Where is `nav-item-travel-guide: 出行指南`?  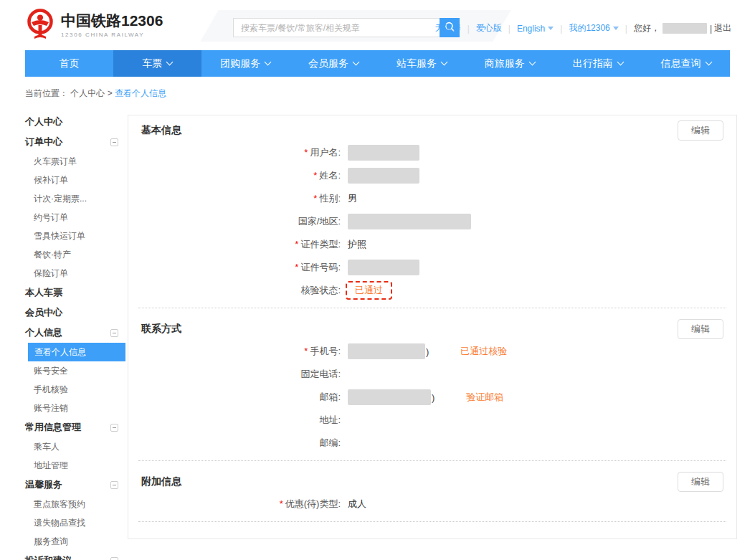 nav-item-travel-guide: 出行指南 is located at coordinates (598, 63).